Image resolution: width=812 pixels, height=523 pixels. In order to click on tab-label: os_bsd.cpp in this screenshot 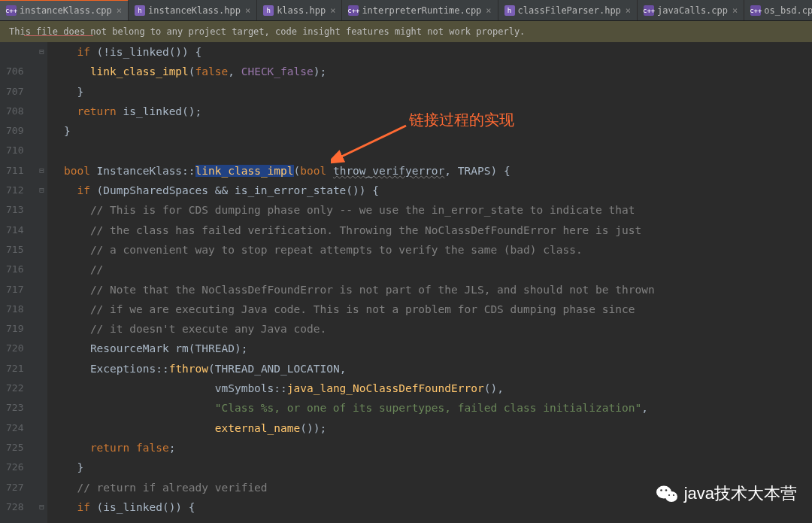, I will do `click(788, 11)`.